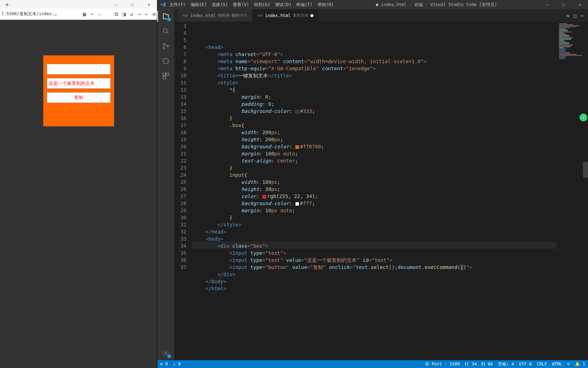 This screenshot has width=588, height=368. Describe the element at coordinates (166, 353) in the screenshot. I see `settings-gear-icon: 1` at that location.